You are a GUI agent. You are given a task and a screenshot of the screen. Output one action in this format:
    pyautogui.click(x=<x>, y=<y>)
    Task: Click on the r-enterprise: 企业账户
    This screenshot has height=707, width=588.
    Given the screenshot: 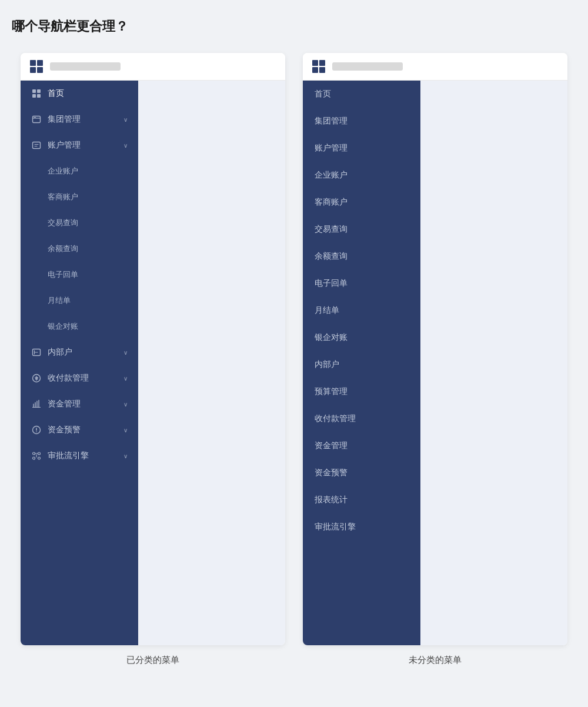 What is the action you would take?
    pyautogui.click(x=362, y=175)
    